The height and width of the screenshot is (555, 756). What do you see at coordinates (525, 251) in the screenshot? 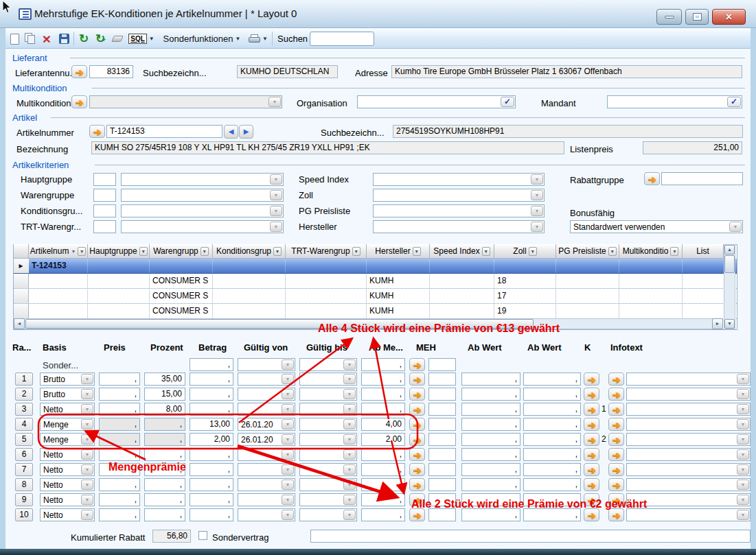
I see `grid-header-zoll: Zoll▼` at bounding box center [525, 251].